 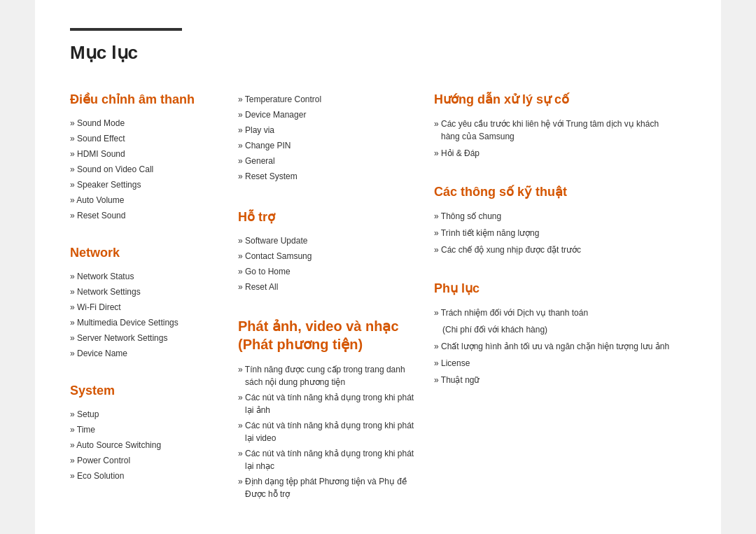 What do you see at coordinates (147, 185) in the screenshot?
I see `list-item: Speaker Settings` at bounding box center [147, 185].